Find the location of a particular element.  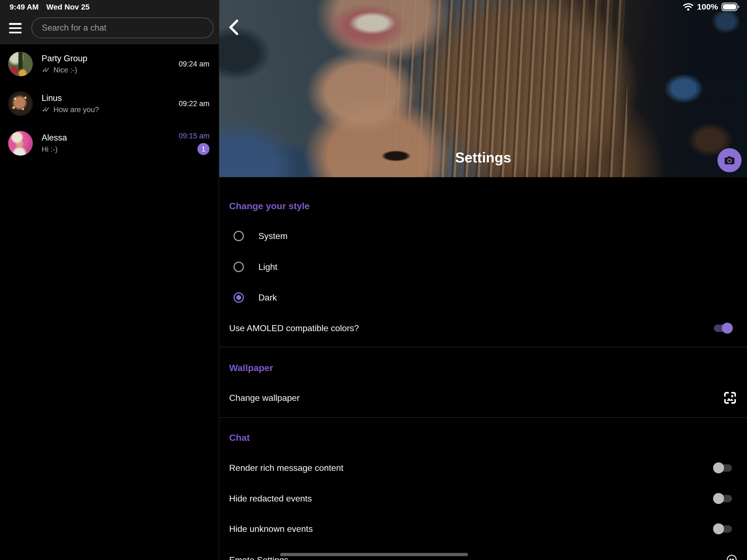

chat-name: Linus is located at coordinates (70, 98).